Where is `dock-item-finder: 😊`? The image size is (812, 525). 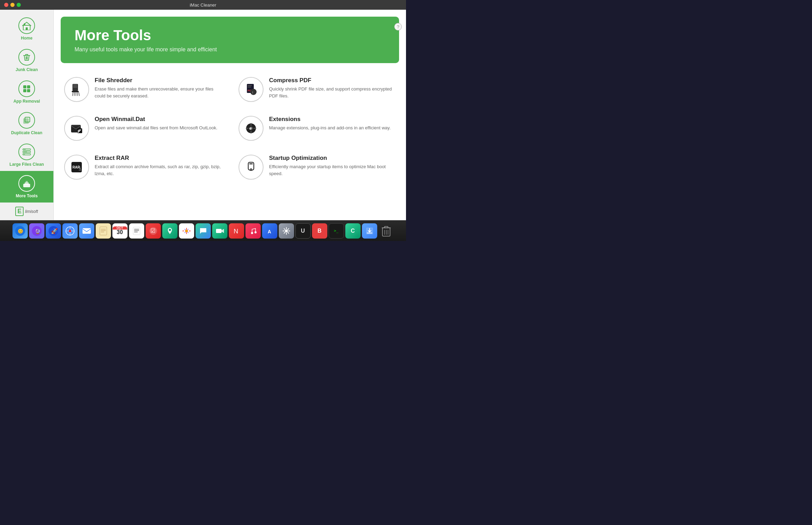 dock-item-finder: 😊 is located at coordinates (20, 231).